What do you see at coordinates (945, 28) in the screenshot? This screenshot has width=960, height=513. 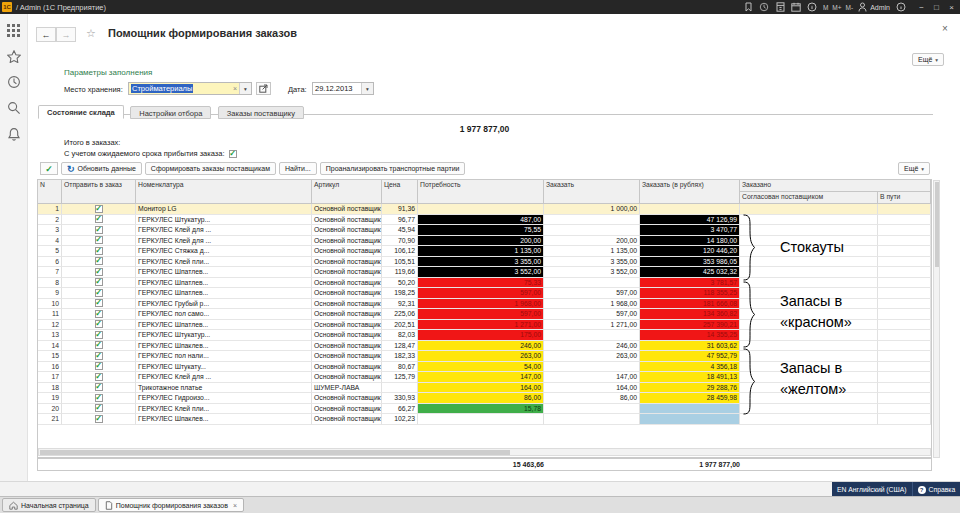 I see `close-form-button: ×` at bounding box center [945, 28].